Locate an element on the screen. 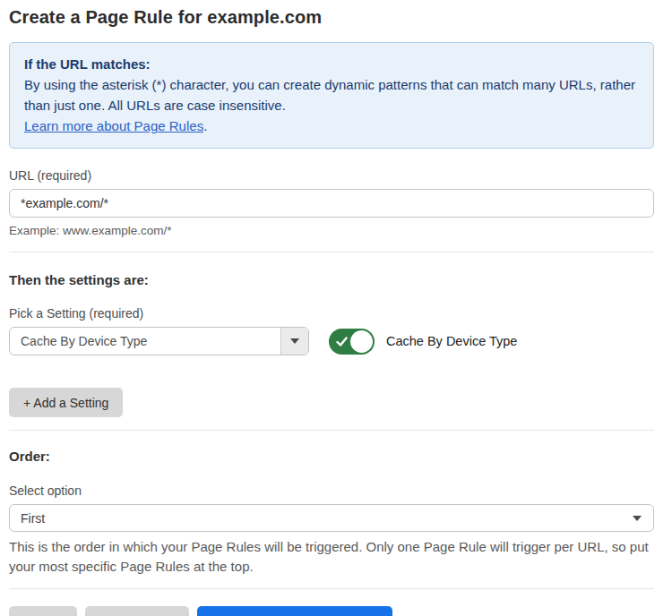 This screenshot has width=672, height=616. page-title: Create a Page Rule for example.com is located at coordinates (332, 18).